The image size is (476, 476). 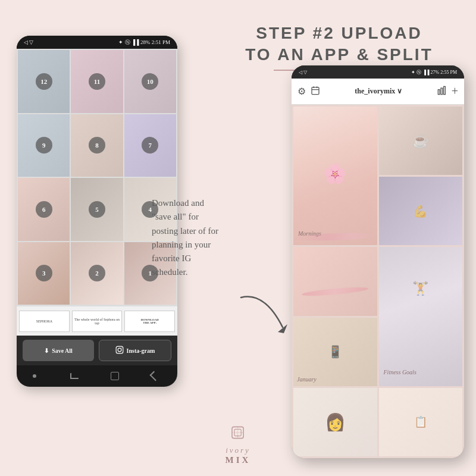 What do you see at coordinates (434, 73) in the screenshot?
I see `phone2-status-right: ✦ Ⓝ ▐▐ 27% 2:55 PM` at bounding box center [434, 73].